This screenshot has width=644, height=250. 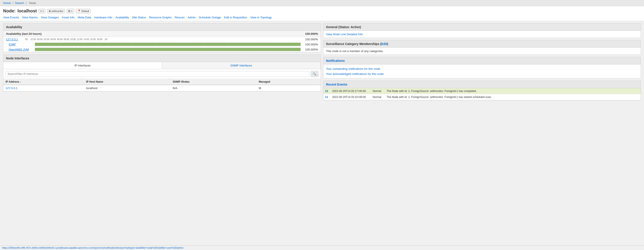 What do you see at coordinates (84, 11) in the screenshot?
I see `badge-location: 📍 Default` at bounding box center [84, 11].